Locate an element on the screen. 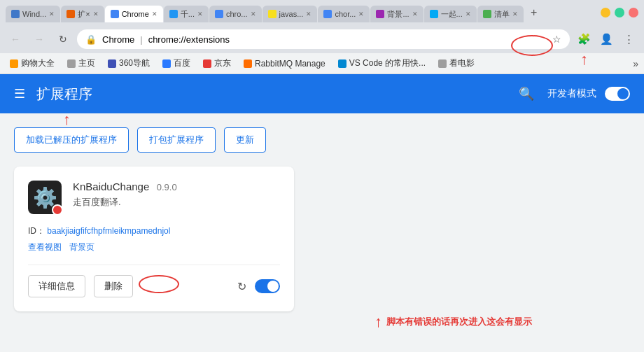 The width and height of the screenshot is (644, 352). forward-button: → is located at coordinates (39, 39).